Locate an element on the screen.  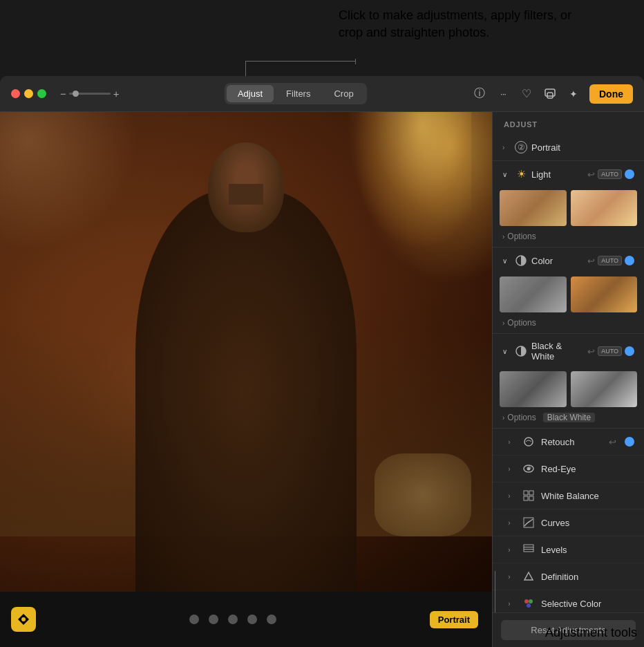
light-row: ∨ ☀ Light ↩ AUTO is located at coordinates (568, 174).